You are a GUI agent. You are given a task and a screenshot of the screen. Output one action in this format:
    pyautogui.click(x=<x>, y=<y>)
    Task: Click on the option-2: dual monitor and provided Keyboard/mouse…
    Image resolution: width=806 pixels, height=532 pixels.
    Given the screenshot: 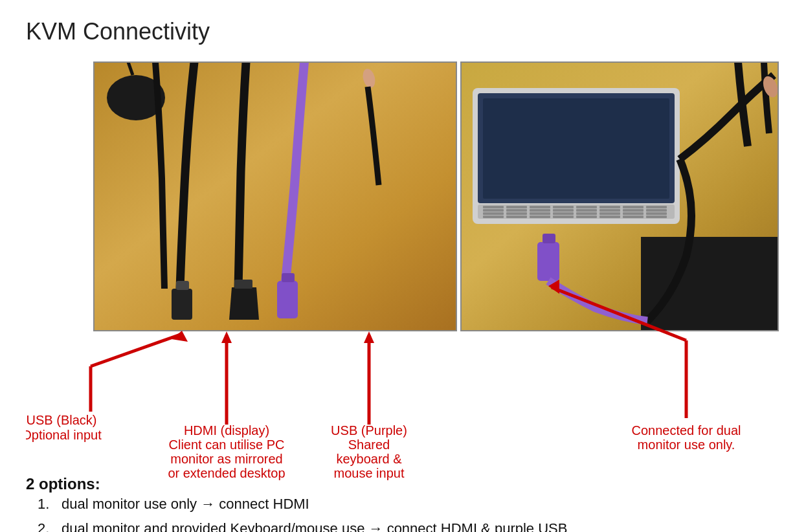 What is the action you would take?
    pyautogui.click(x=315, y=526)
    